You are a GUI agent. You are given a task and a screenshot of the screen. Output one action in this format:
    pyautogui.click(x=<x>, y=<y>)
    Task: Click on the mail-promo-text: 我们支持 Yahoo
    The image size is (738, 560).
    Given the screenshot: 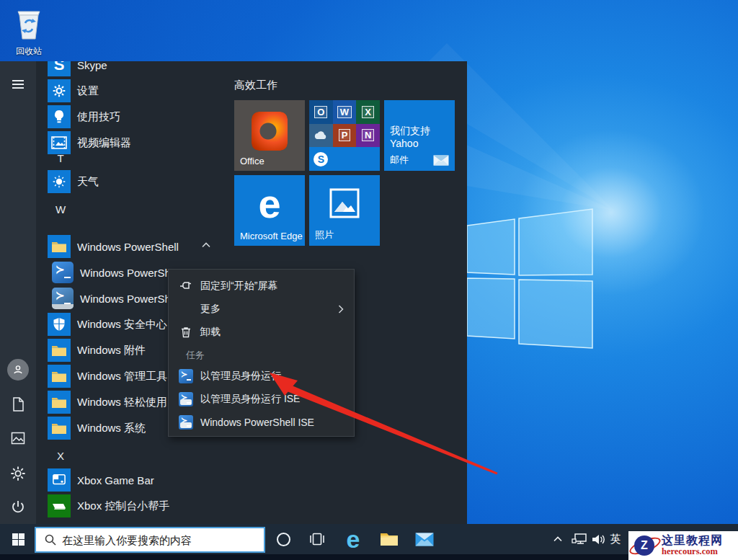 What is the action you would take?
    pyautogui.click(x=422, y=137)
    